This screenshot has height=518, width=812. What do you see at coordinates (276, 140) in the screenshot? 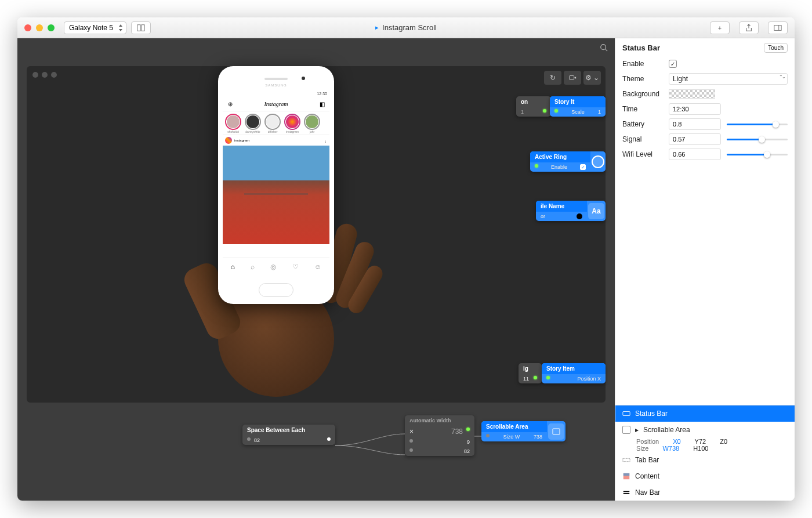
I see `post-header: instagram ⋮` at bounding box center [276, 140].